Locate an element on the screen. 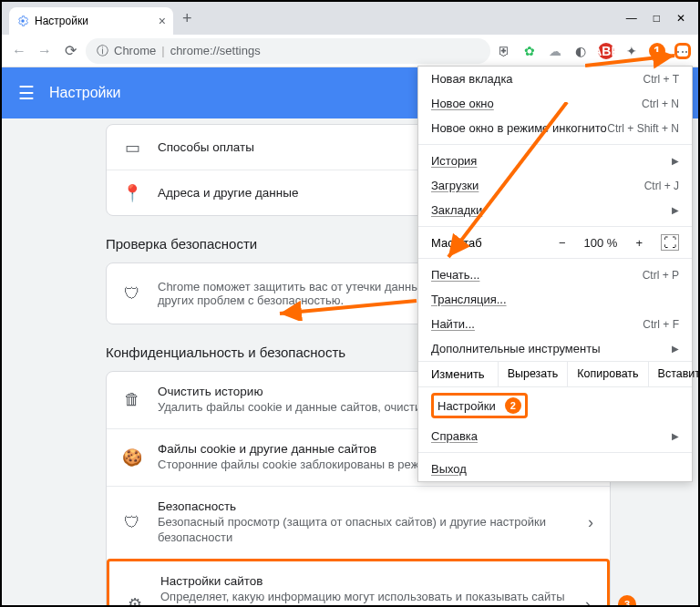  extensions-icon: ✦ is located at coordinates (632, 51).